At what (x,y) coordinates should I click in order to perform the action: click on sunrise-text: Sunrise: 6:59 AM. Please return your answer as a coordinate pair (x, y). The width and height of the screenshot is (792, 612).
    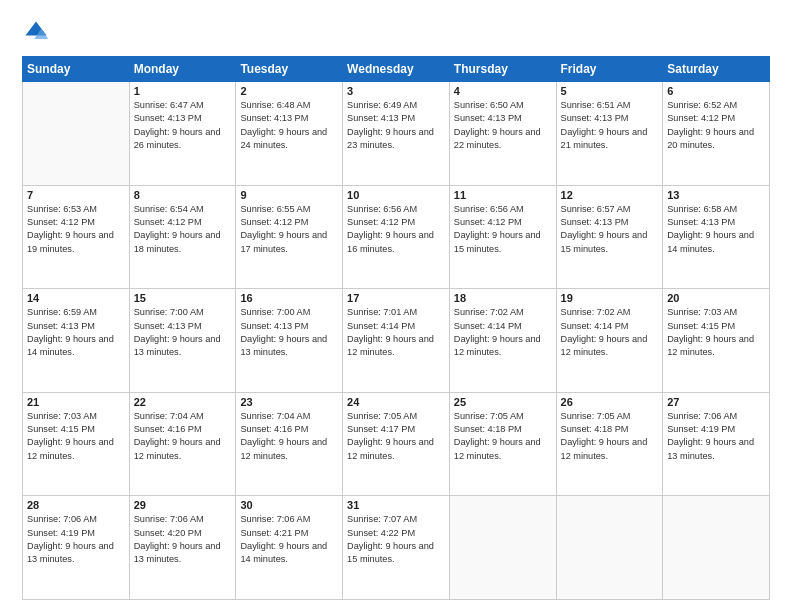
    Looking at the image, I should click on (76, 312).